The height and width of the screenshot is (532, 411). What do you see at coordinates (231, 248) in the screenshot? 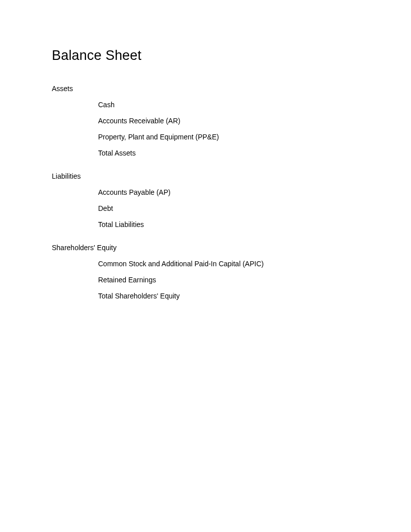
I see `equity-header: Shareholders' Equity` at bounding box center [231, 248].